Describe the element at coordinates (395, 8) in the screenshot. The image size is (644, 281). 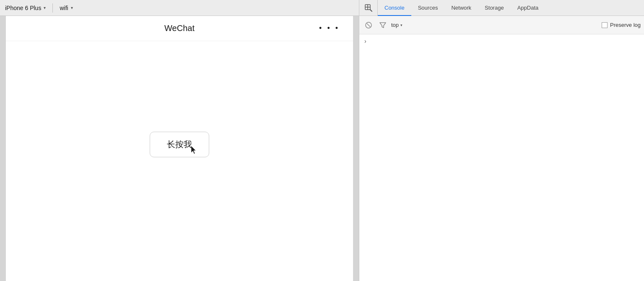
I see `tab-console: Console` at that location.